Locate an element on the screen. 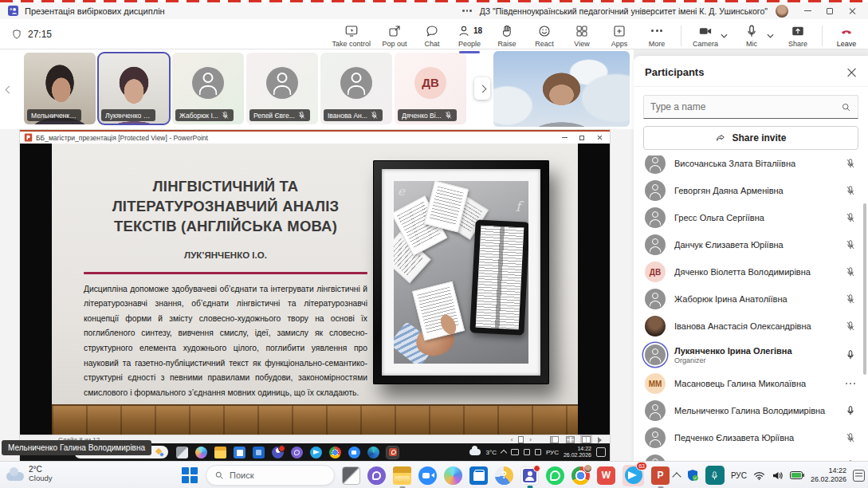  chrome-icon is located at coordinates (580, 475).